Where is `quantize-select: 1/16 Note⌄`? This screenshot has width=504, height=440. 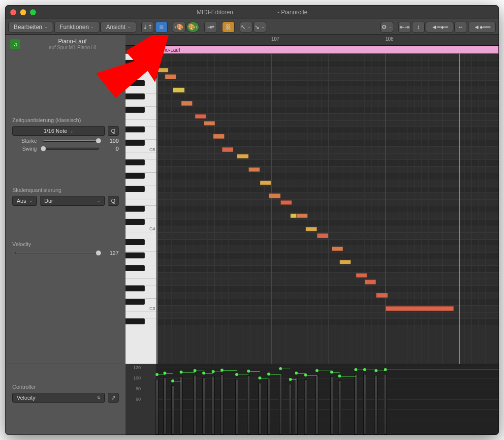
quantize-select: 1/16 Note⌄ is located at coordinates (59, 131).